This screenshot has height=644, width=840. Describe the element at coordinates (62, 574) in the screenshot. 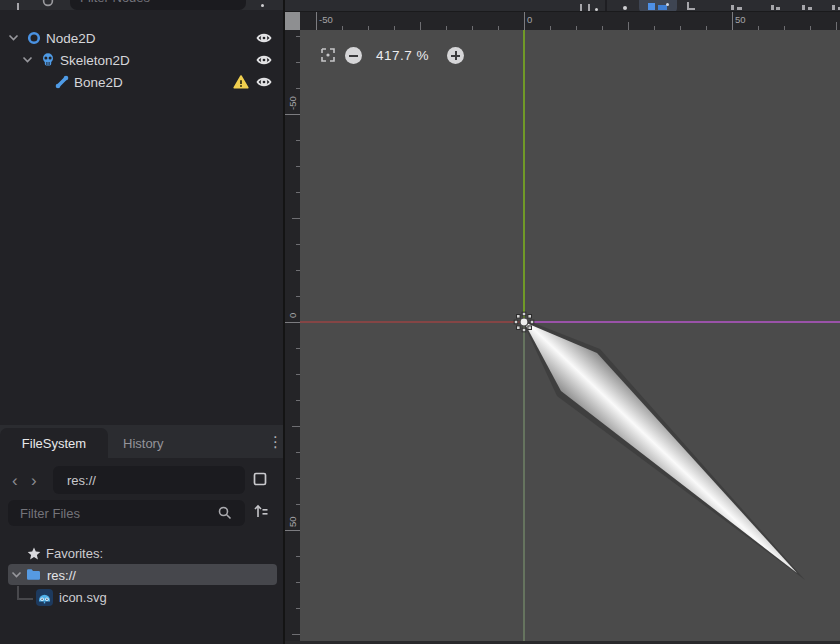

I see `fs-row-label: res://` at that location.